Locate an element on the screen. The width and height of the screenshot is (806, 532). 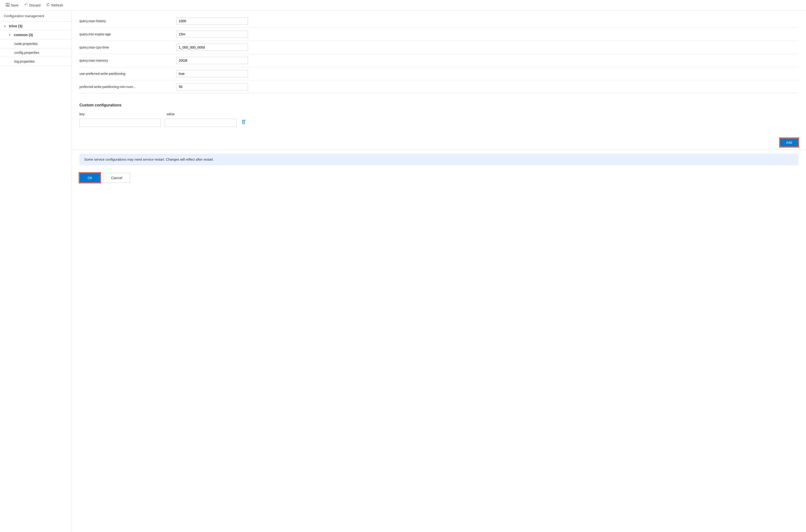
discard-label: Discard is located at coordinates (35, 5).